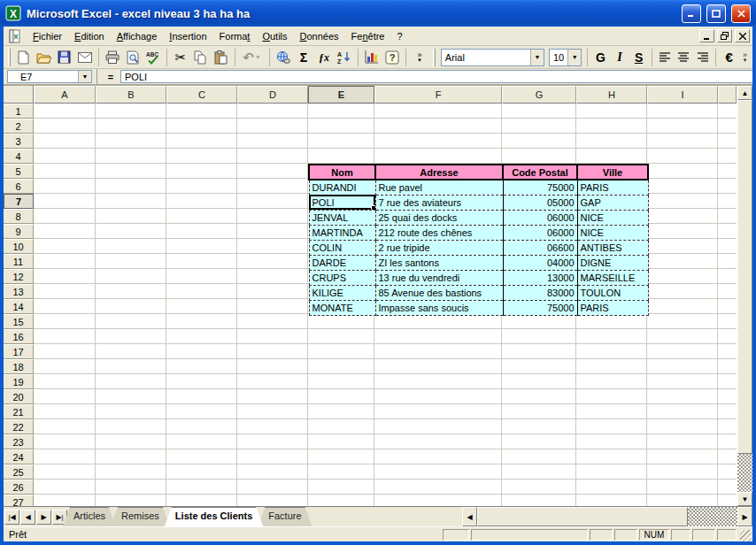 The height and width of the screenshot is (545, 756). Describe the element at coordinates (613, 248) in the screenshot. I see `cell: ANTIBES` at that location.